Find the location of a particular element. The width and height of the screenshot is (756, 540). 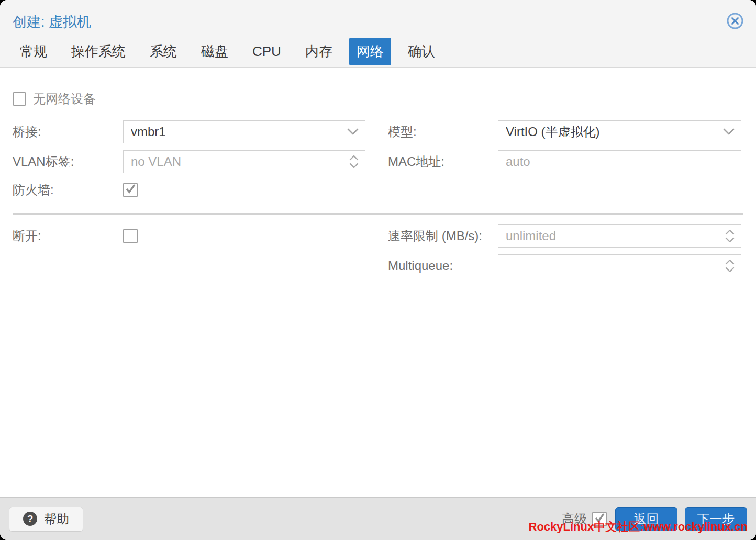

section-divider is located at coordinates (378, 214).